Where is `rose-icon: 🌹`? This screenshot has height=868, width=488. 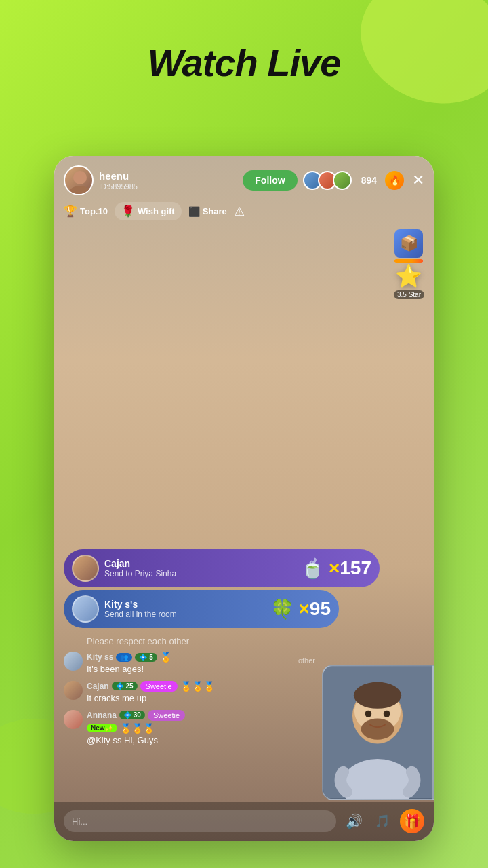
rose-icon: 🌹 is located at coordinates (128, 212).